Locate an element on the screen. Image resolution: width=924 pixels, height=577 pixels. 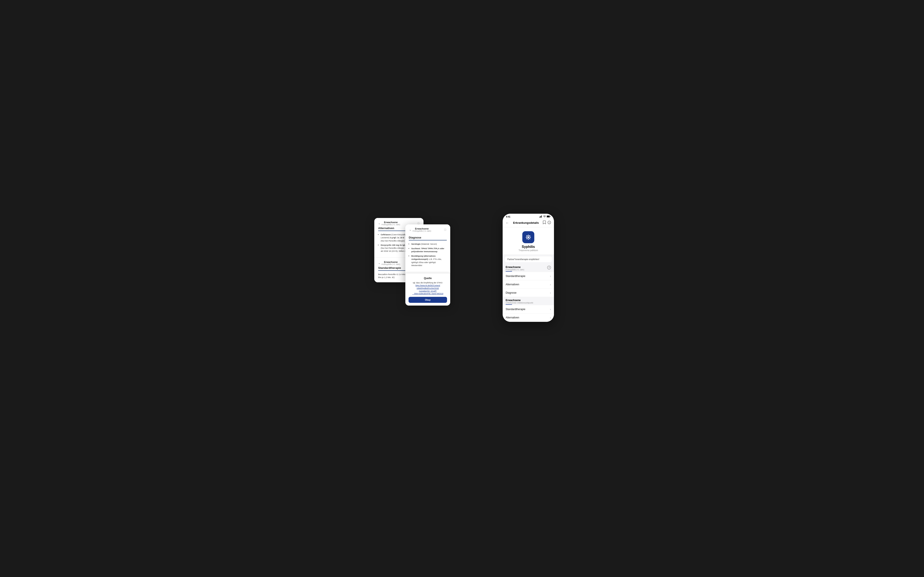
middle-title: Erwachsene is located at coordinates (422, 229).